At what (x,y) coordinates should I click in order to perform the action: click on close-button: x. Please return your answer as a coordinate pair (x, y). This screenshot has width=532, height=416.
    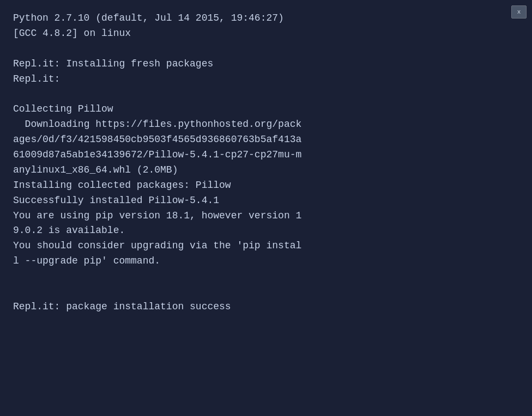
    Looking at the image, I should click on (519, 12).